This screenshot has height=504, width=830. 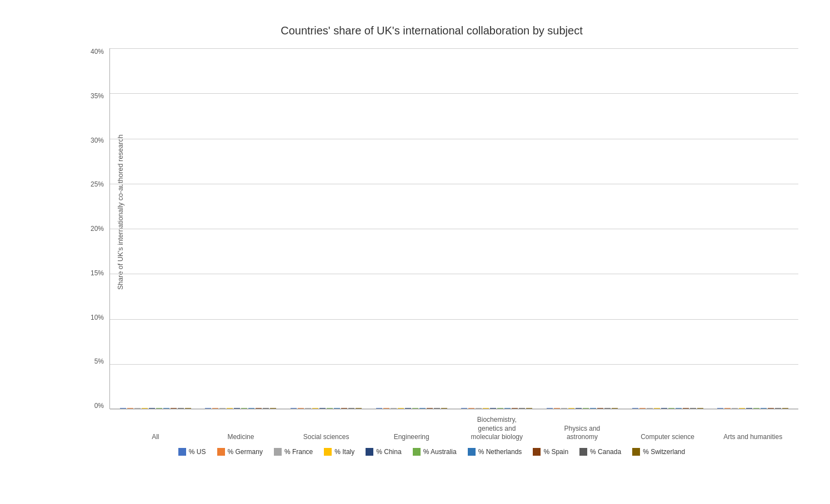 What do you see at coordinates (668, 437) in the screenshot?
I see `x-label: Computer science` at bounding box center [668, 437].